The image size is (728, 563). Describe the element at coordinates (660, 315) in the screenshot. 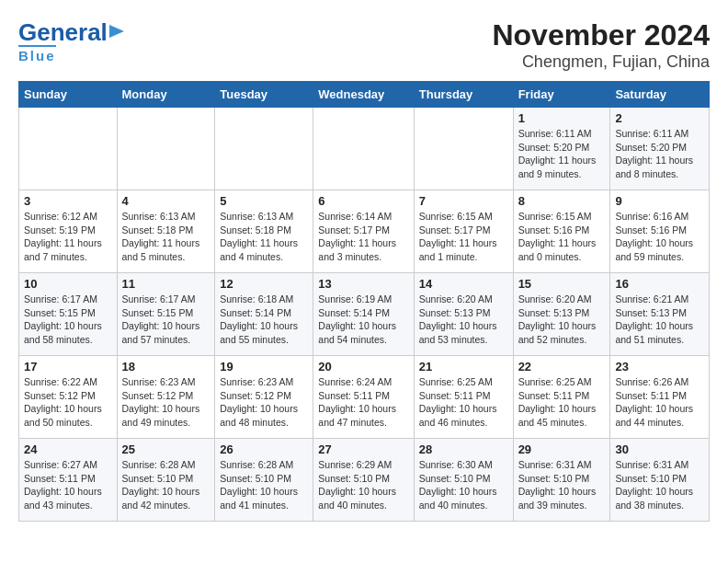

I see `calendar-cell: 16Sunrise: 6:21 AM Sunset: 5:13 PM Dayli…` at that location.